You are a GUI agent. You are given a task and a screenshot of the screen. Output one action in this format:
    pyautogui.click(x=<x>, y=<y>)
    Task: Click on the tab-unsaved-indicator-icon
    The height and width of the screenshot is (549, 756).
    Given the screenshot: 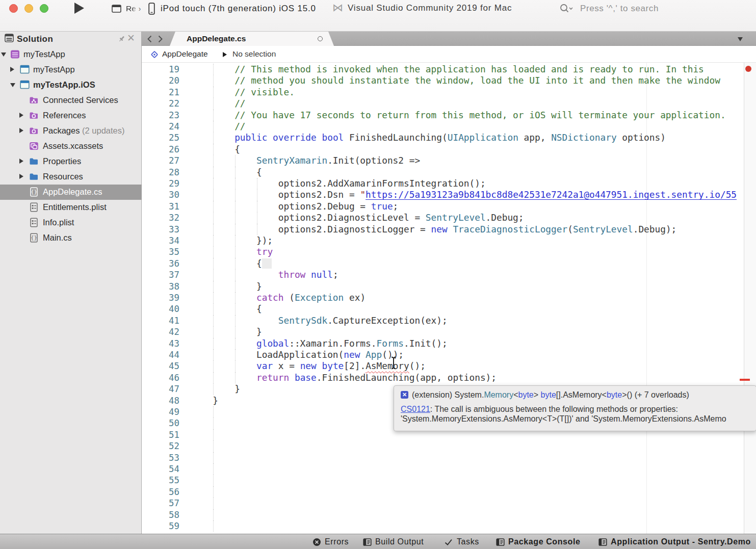 What is the action you would take?
    pyautogui.click(x=320, y=39)
    